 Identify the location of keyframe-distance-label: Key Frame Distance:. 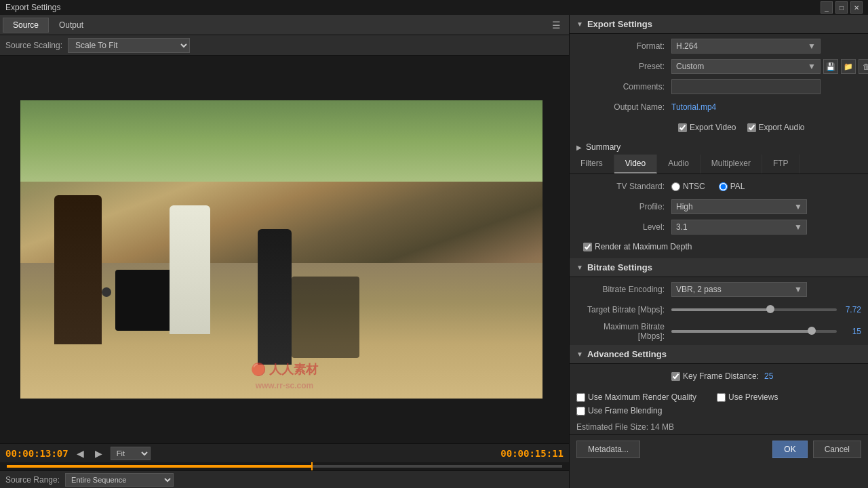
(715, 376).